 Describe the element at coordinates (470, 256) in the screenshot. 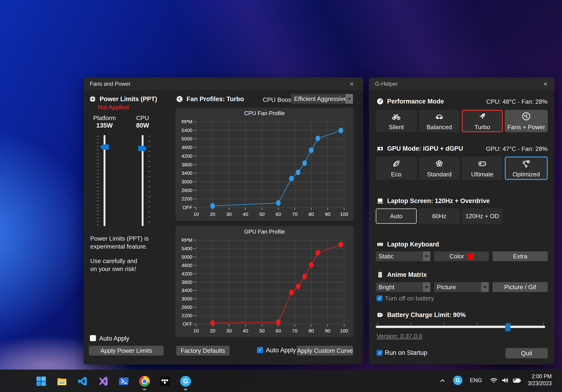

I see `color-swatch` at that location.